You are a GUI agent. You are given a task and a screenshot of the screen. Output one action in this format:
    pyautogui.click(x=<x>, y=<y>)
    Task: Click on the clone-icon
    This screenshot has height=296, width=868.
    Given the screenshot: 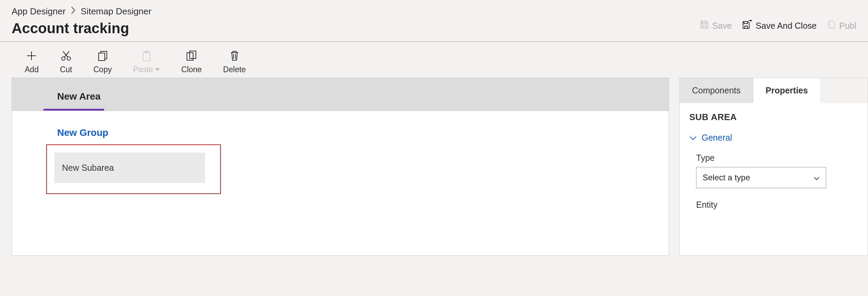 What is the action you would take?
    pyautogui.click(x=191, y=56)
    